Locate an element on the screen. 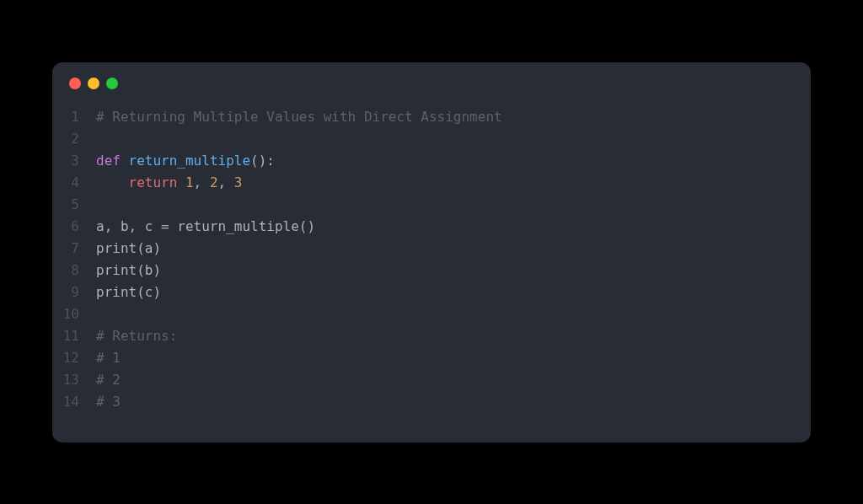 This screenshot has height=504, width=863. line-content: print(a) is located at coordinates (453, 249).